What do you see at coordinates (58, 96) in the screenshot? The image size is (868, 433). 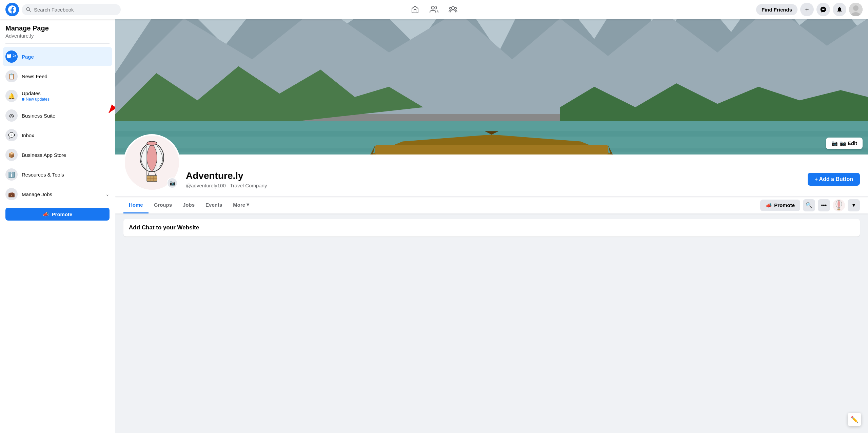 I see `sidebar-item-updates: 🔔 Updates New updates` at bounding box center [58, 96].